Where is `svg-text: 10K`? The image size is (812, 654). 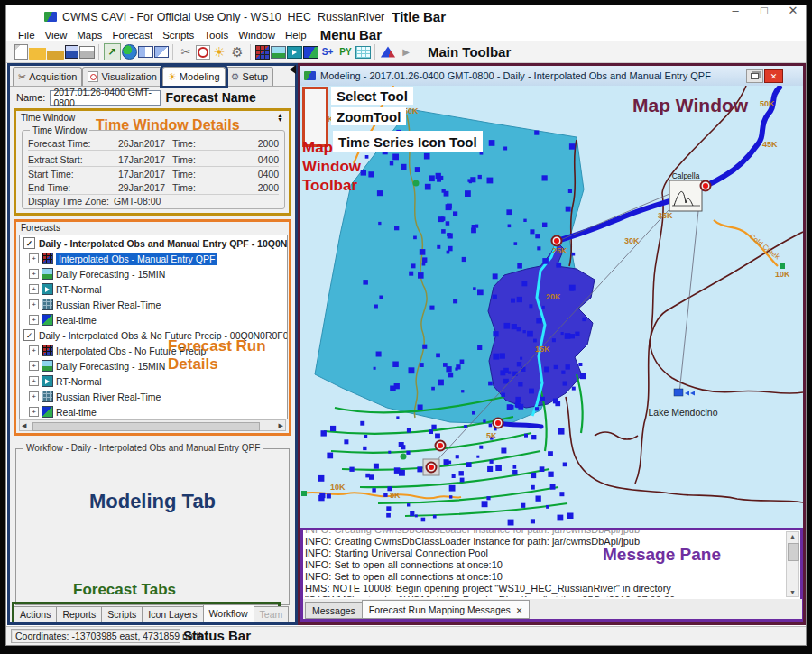
svg-text: 10K is located at coordinates (337, 487).